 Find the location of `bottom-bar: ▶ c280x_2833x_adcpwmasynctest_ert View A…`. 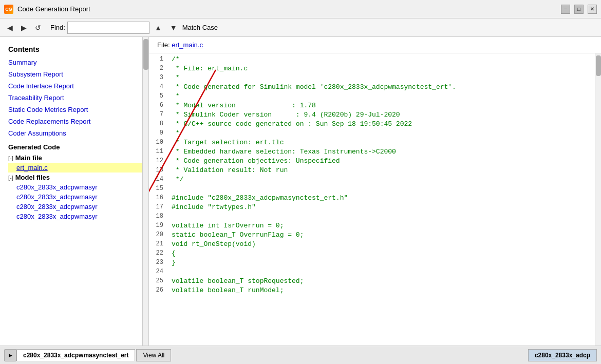

bottom-bar: ▶ c280x_2833x_adcpwmasynctest_ert View A… is located at coordinates (300, 355).